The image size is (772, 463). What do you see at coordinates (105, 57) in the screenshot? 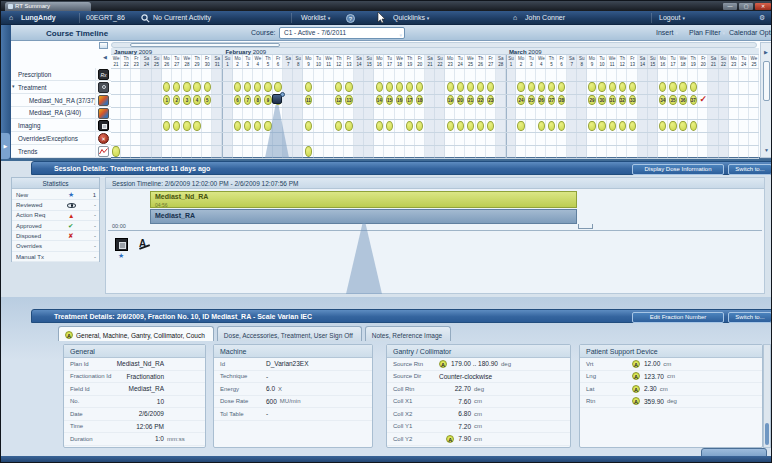
I see `scroll-left-icon: ◀` at bounding box center [105, 57].